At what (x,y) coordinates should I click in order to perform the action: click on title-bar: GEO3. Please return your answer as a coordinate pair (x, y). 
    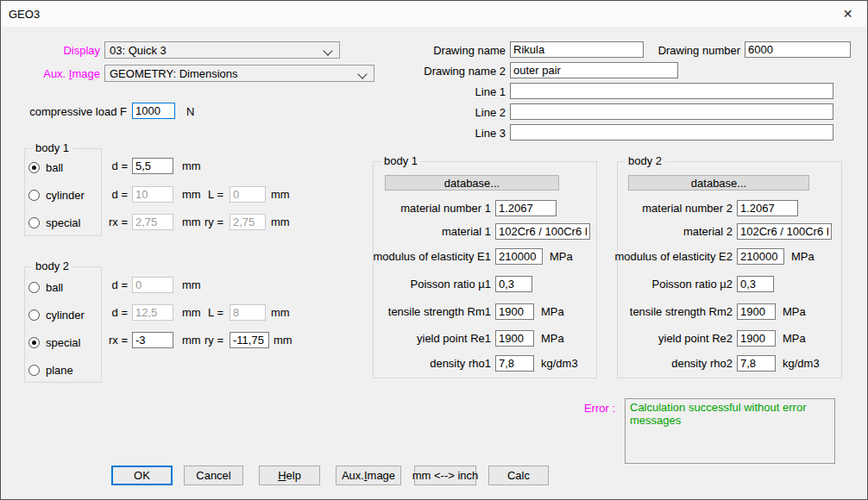
    Looking at the image, I should click on (434, 14).